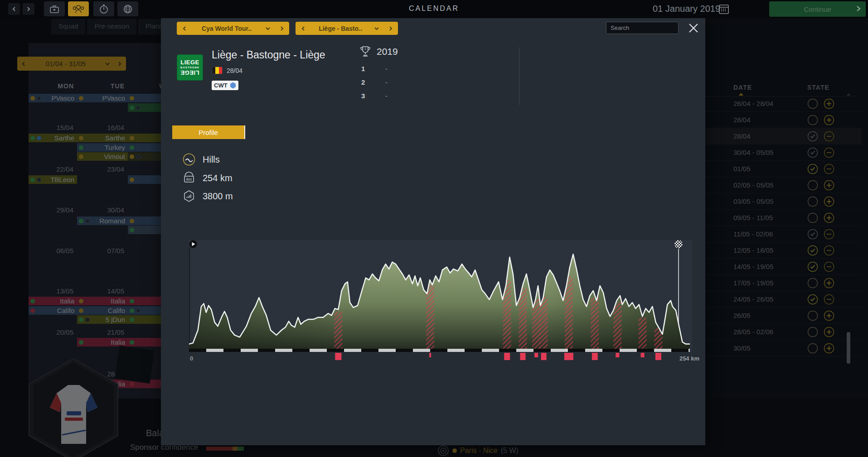 The image size is (868, 457). Describe the element at coordinates (189, 196) in the screenshot. I see `elevation-icon` at that location.